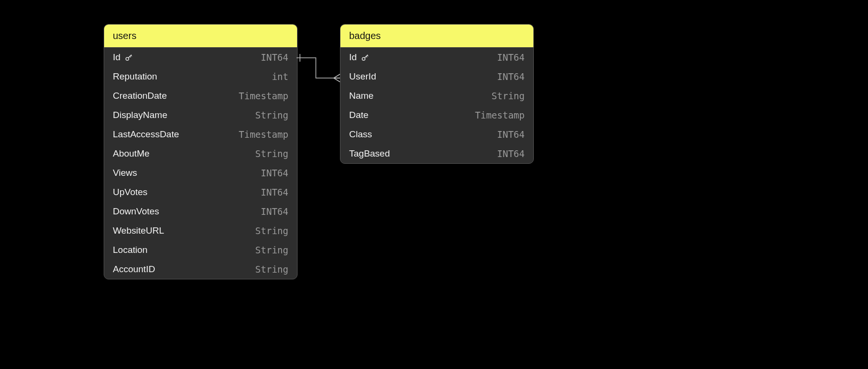  I want to click on column-row: ViewsINT64, so click(201, 173).